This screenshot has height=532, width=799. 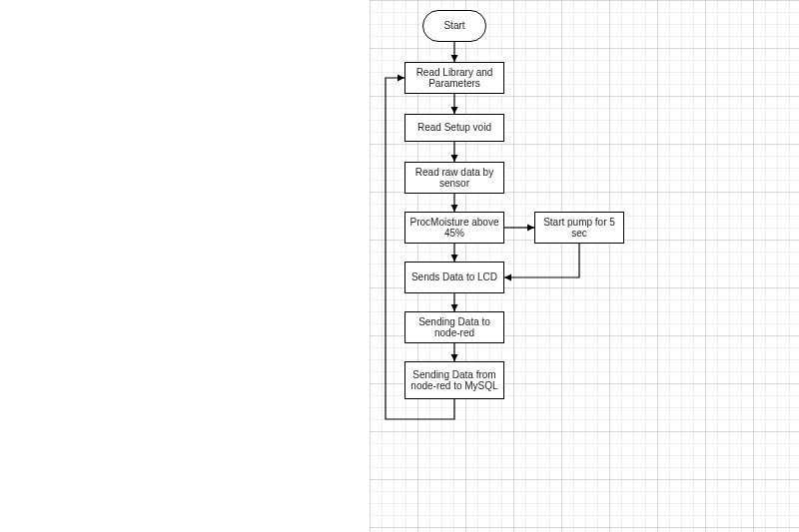 What do you see at coordinates (454, 327) in the screenshot?
I see `node-send-nodered: Sending Data to node-red` at bounding box center [454, 327].